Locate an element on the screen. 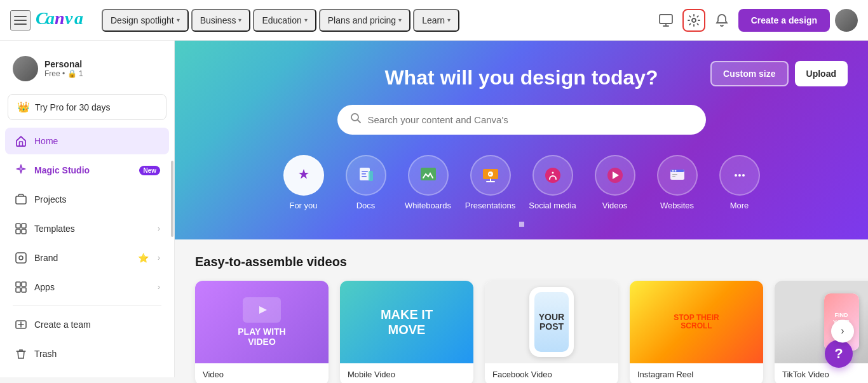  cards-next-button: › is located at coordinates (843, 331).